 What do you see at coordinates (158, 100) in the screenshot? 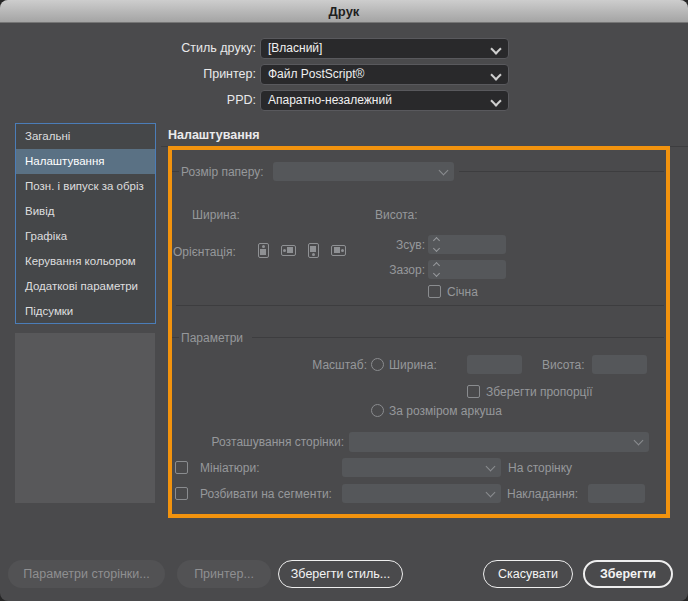
I see `ppd-label: PPD:` at bounding box center [158, 100].